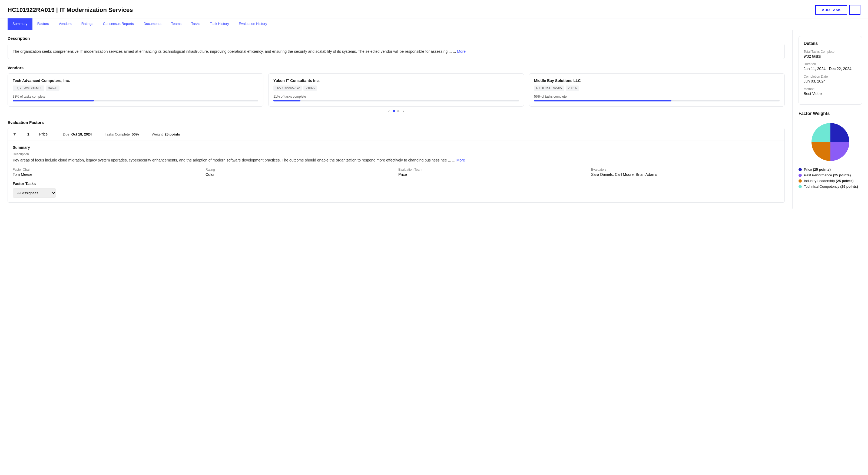 Image resolution: width=868 pixels, height=475 pixels. I want to click on factor-due: Due Oct 18, 2024, so click(78, 134).